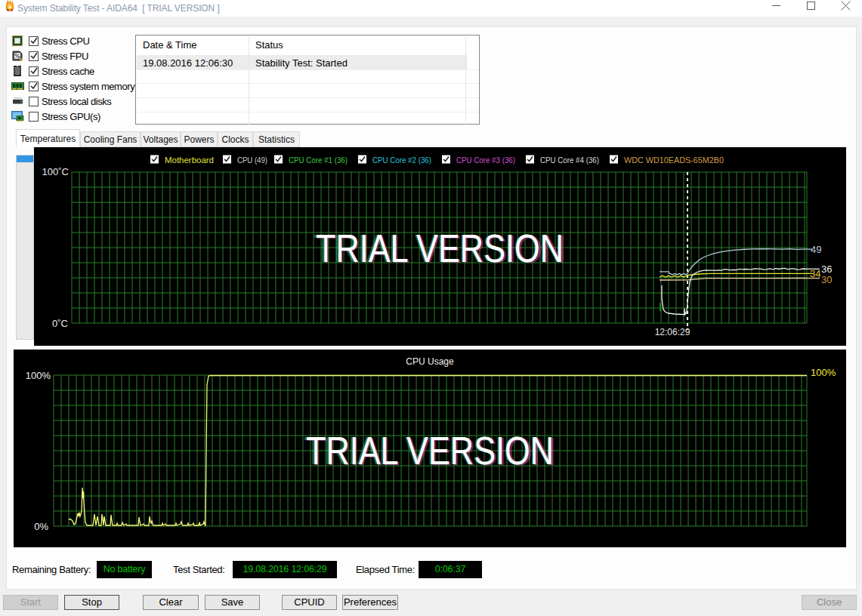 This screenshot has width=862, height=616. Describe the element at coordinates (402, 160) in the screenshot. I see `svg-text: CPU Core #2 (36)` at that location.